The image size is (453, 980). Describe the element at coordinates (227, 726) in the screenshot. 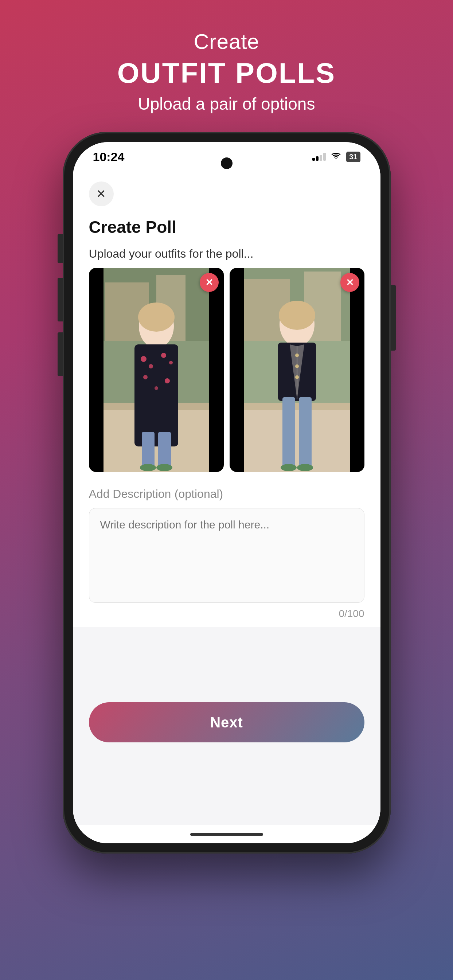

I see `bottom-area: Next` at that location.